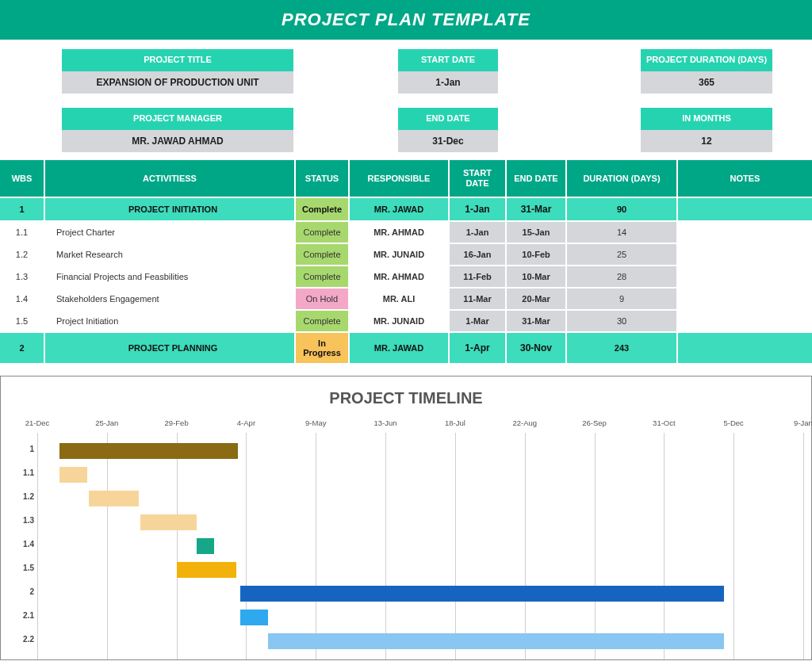 Image resolution: width=812 pixels, height=665 pixels. I want to click on cell-responsible: MR. ALI, so click(399, 299).